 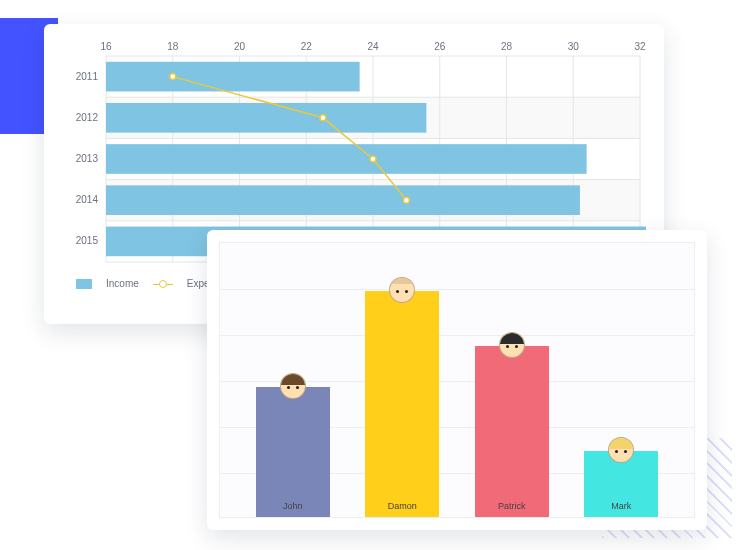 I want to click on svg-text: 28, so click(x=507, y=46).